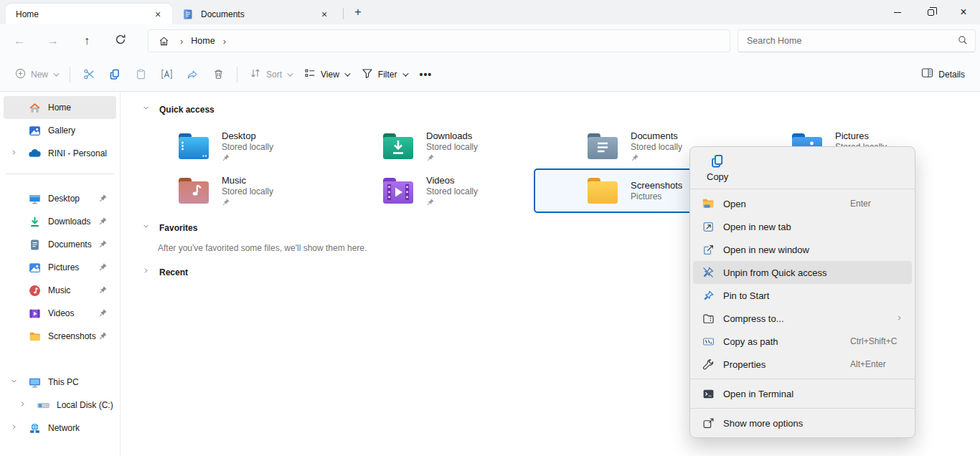 The height and width of the screenshot is (456, 980). What do you see at coordinates (255, 14) in the screenshot?
I see `tab-documents: Documents×` at bounding box center [255, 14].